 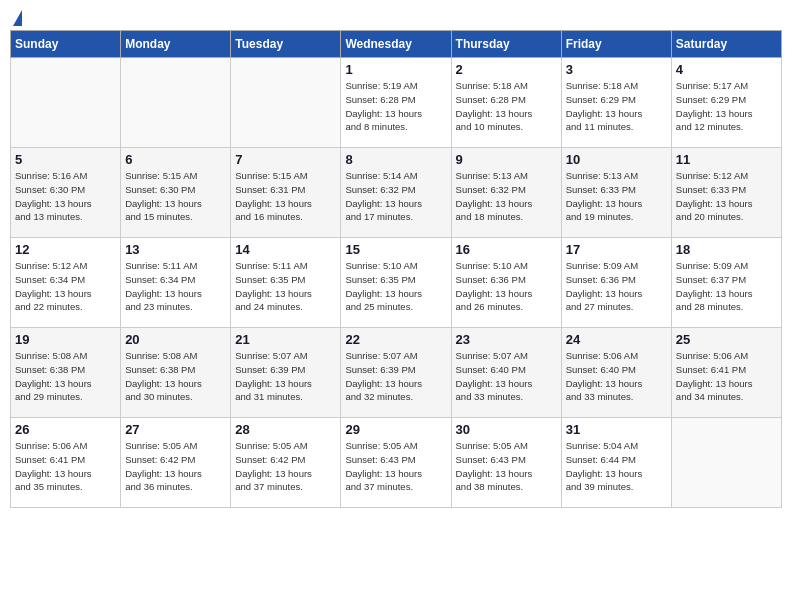 What do you see at coordinates (396, 44) in the screenshot?
I see `day-header-wednesday: Wednesday` at bounding box center [396, 44].